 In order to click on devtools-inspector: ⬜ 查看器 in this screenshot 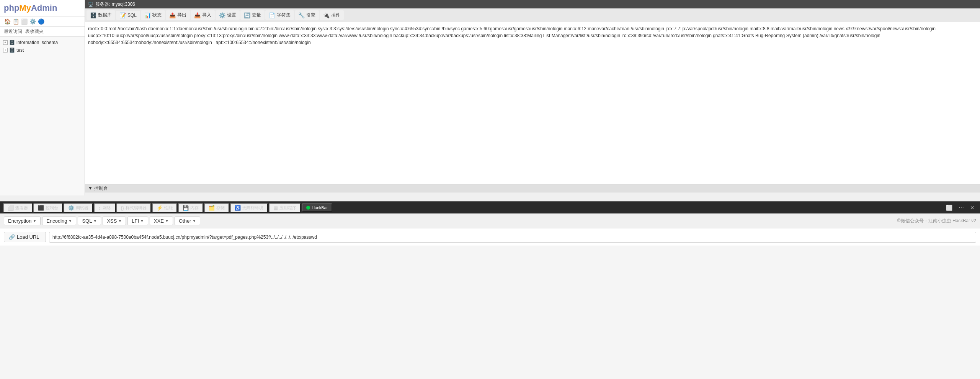, I will do `click(18, 208)`.